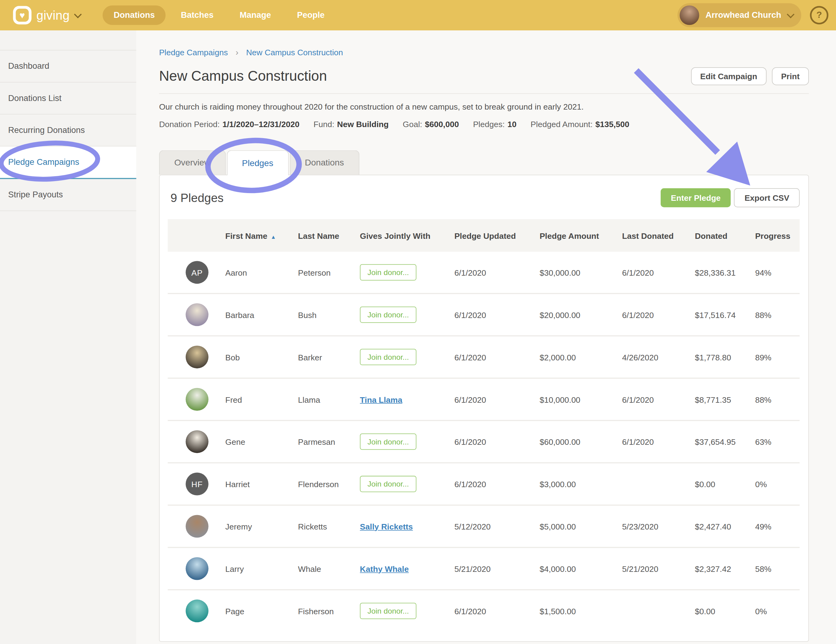 The image size is (836, 644). I want to click on gives-jointly-cell: Sally Ricketts, so click(407, 526).